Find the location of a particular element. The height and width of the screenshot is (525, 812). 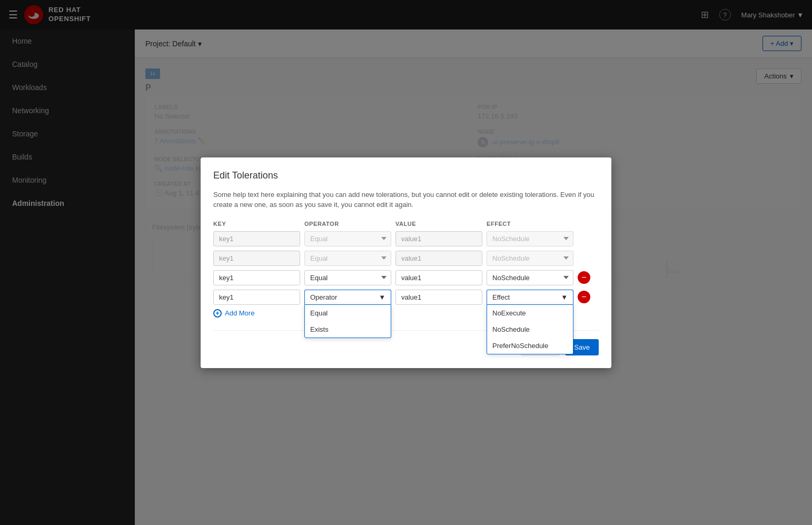

effect-option-prefernoschedule: PreferNoSchedule is located at coordinates (530, 345).